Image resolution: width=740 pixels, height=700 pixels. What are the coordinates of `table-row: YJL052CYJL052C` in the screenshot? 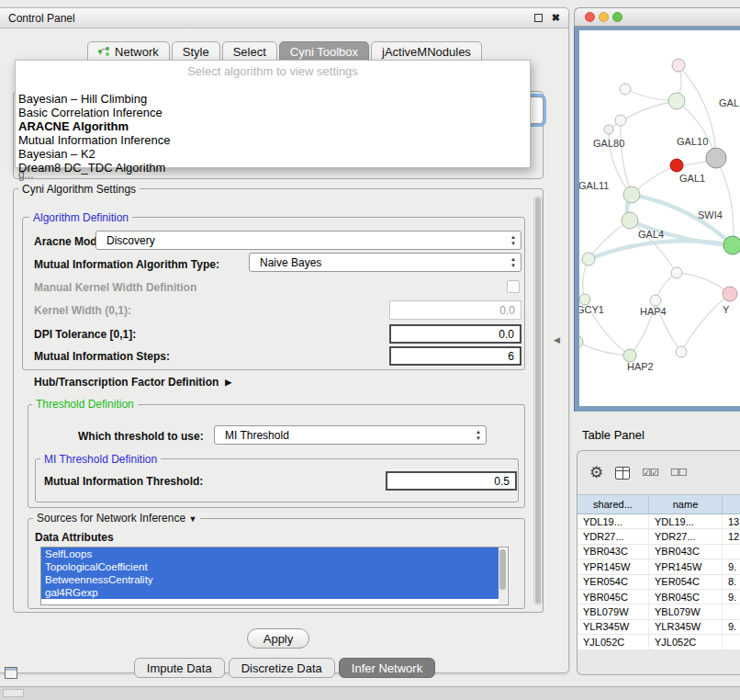 It's located at (659, 642).